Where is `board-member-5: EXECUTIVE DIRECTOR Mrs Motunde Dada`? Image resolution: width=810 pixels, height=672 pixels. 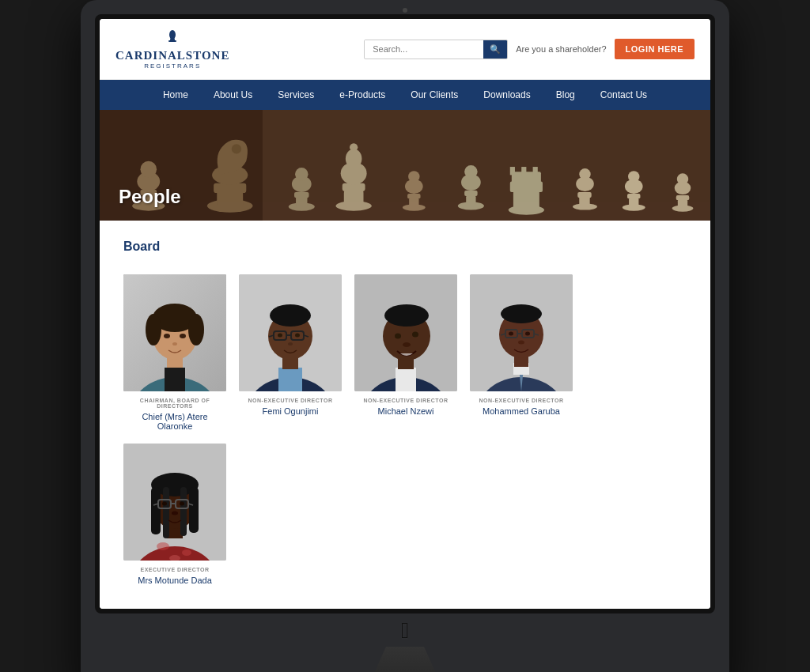 board-member-5: EXECUTIVE DIRECTOR Mrs Motunde Dada is located at coordinates (175, 514).